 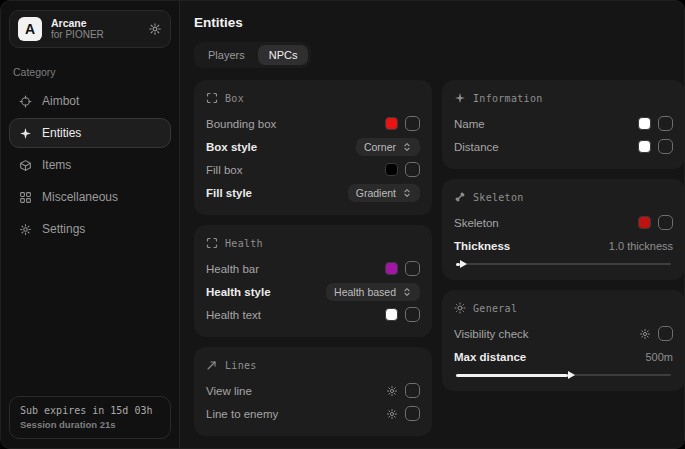 I want to click on card-skeleton: Skeleton Skeleton Thickness 1.0 thicknes…, so click(x=563, y=230).